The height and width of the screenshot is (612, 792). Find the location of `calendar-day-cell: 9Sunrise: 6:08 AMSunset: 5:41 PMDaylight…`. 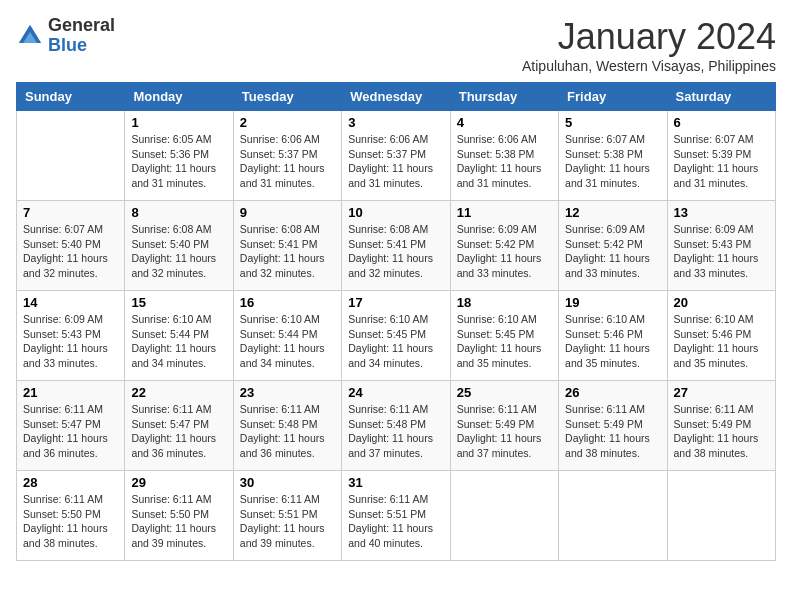

calendar-day-cell: 9Sunrise: 6:08 AMSunset: 5:41 PMDaylight… is located at coordinates (287, 246).